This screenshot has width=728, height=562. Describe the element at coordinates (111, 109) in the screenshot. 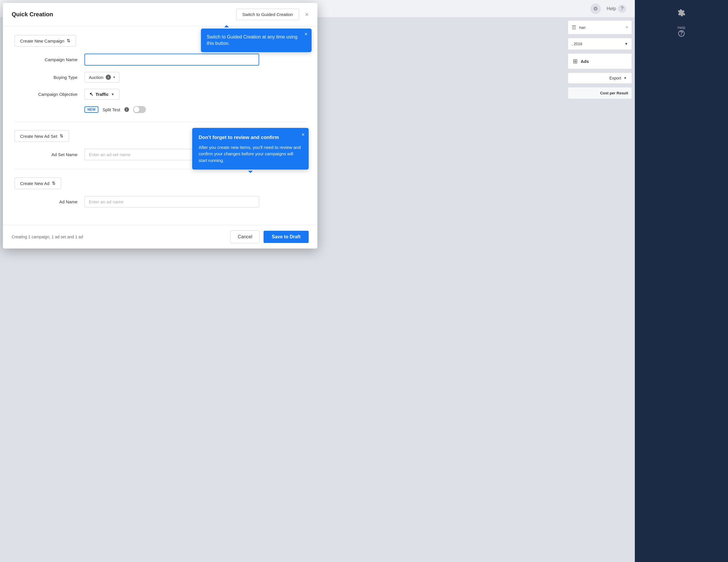

I see `split-test-label: Split Test` at that location.